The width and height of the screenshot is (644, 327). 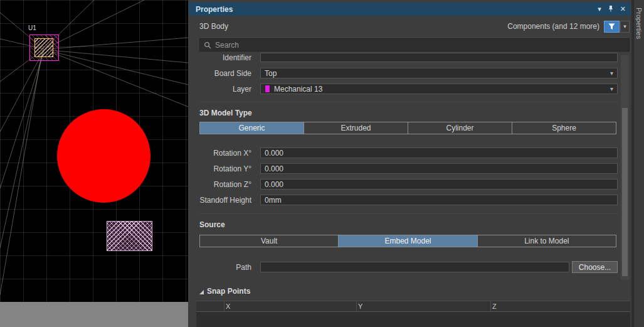 What do you see at coordinates (612, 26) in the screenshot?
I see `funnel-icon` at bounding box center [612, 26].